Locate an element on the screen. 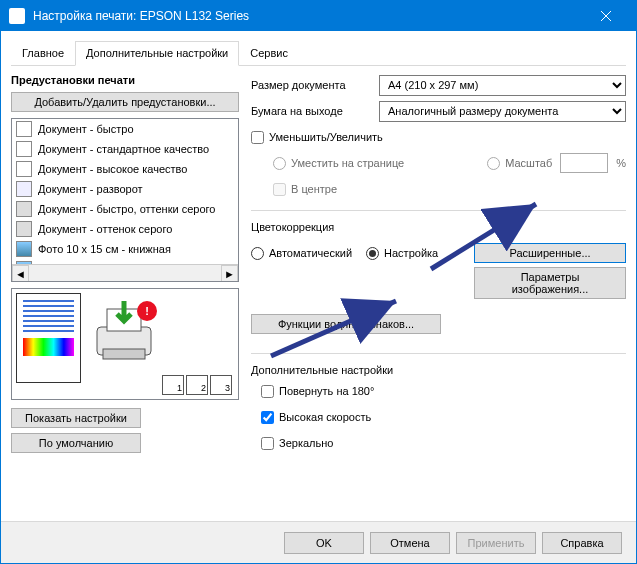  watermark-button: Функции водяных знаков... is located at coordinates (346, 324).